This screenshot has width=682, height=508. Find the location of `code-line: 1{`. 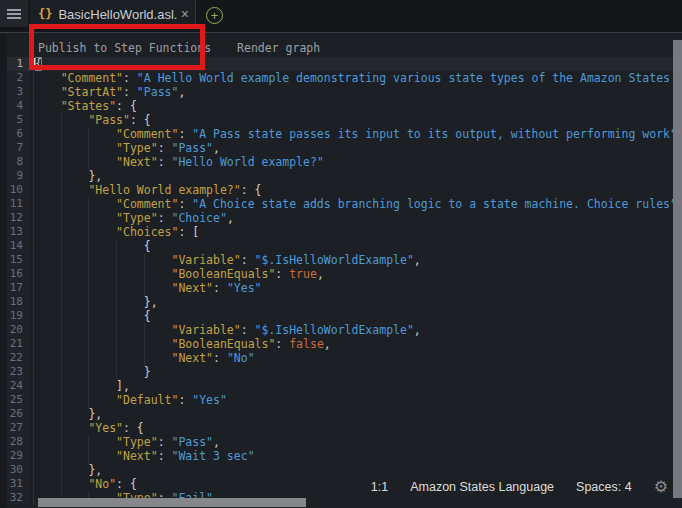

code-line: 1{ is located at coordinates (341, 64).